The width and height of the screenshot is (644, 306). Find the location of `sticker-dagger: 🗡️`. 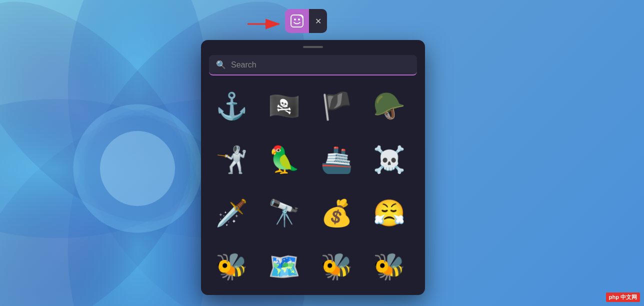

sticker-dagger: 🗡️ is located at coordinates (232, 213).